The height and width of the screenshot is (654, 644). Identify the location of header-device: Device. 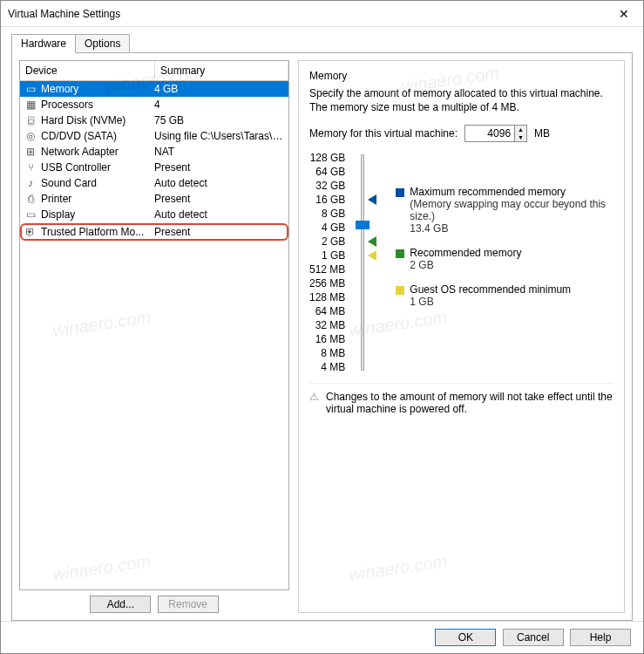
(87, 71).